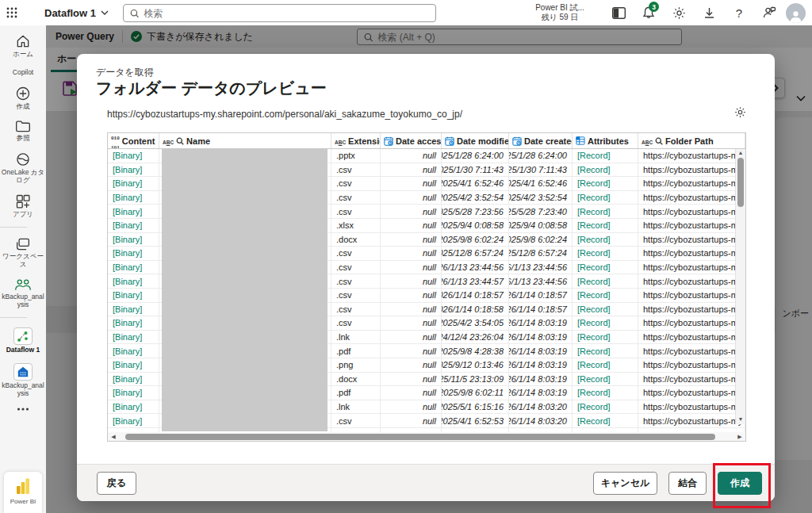 Image resolution: width=812 pixels, height=513 pixels. What do you see at coordinates (117, 484) in the screenshot?
I see `back-button: 戻る` at bounding box center [117, 484].